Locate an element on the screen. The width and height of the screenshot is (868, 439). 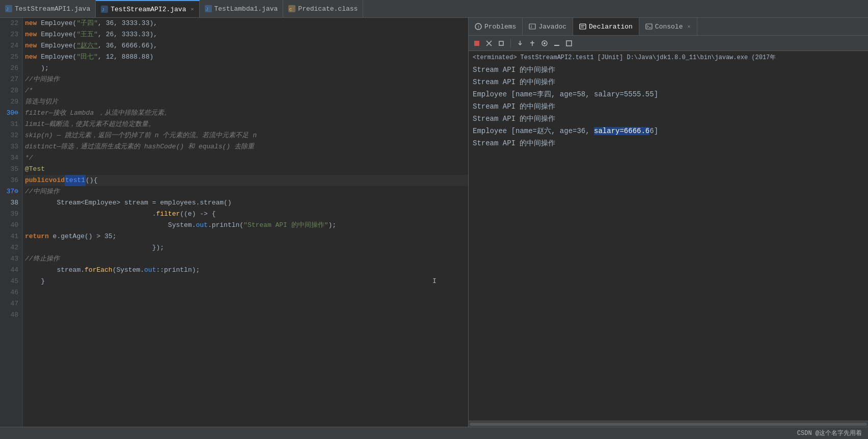
maximize-button is located at coordinates (569, 43).